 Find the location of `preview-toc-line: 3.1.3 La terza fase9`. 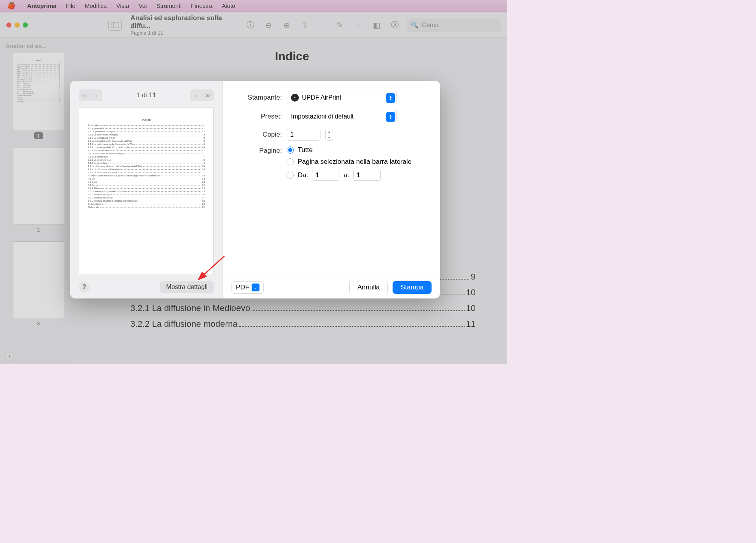

preview-toc-line: 3.1.3 La terza fase9 is located at coordinates (146, 163).